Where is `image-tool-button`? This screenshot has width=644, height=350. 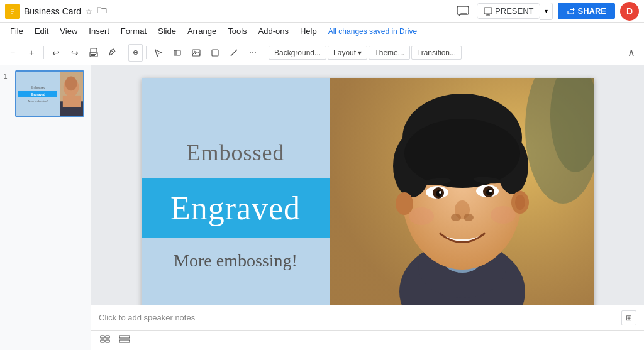
image-tool-button is located at coordinates (196, 53).